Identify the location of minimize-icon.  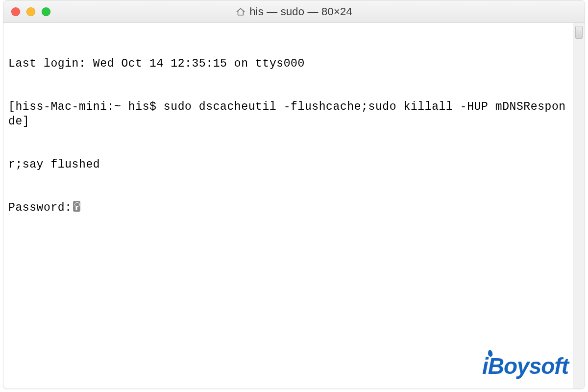
(31, 12).